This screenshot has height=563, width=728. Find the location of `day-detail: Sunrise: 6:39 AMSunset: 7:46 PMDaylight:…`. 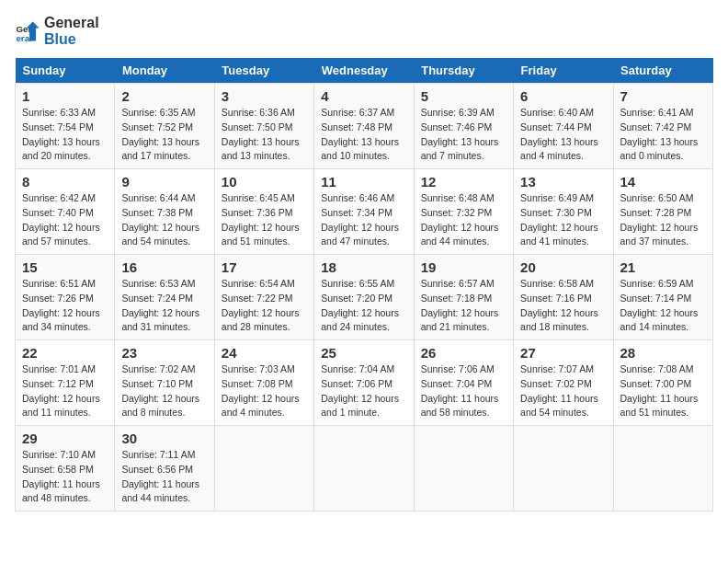

day-detail: Sunrise: 6:39 AMSunset: 7:46 PMDaylight:… is located at coordinates (460, 134).